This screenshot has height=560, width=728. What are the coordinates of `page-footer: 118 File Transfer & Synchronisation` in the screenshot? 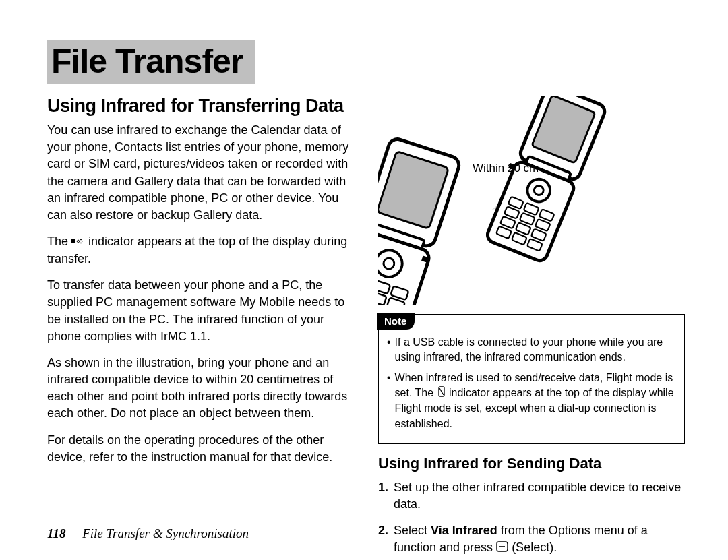 It's located at (148, 534).